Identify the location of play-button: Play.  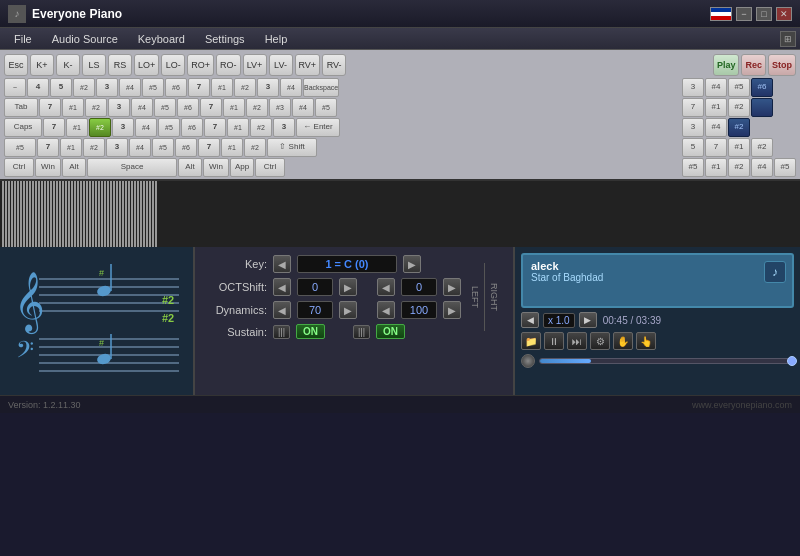
(726, 65).